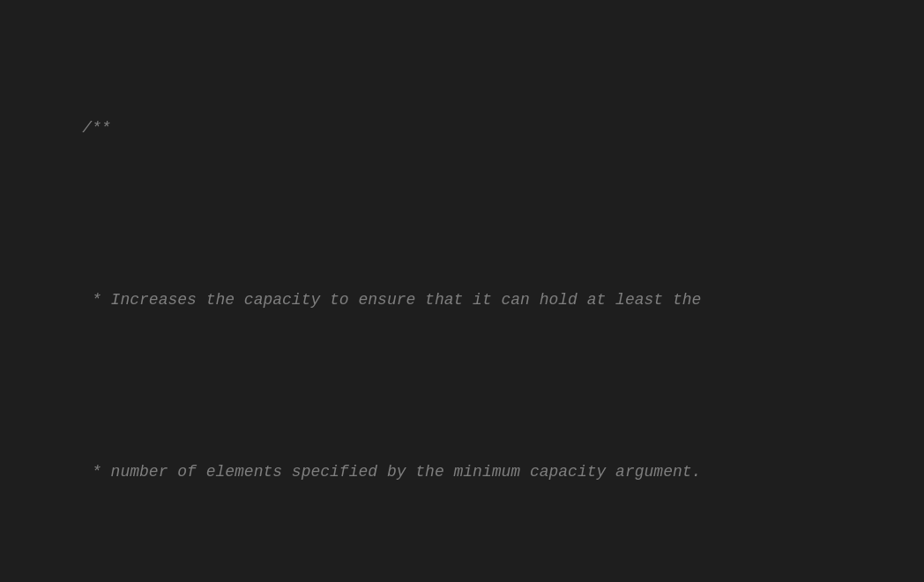 The image size is (924, 582). Describe the element at coordinates (96, 128) in the screenshot. I see `comment-open: /**` at that location.